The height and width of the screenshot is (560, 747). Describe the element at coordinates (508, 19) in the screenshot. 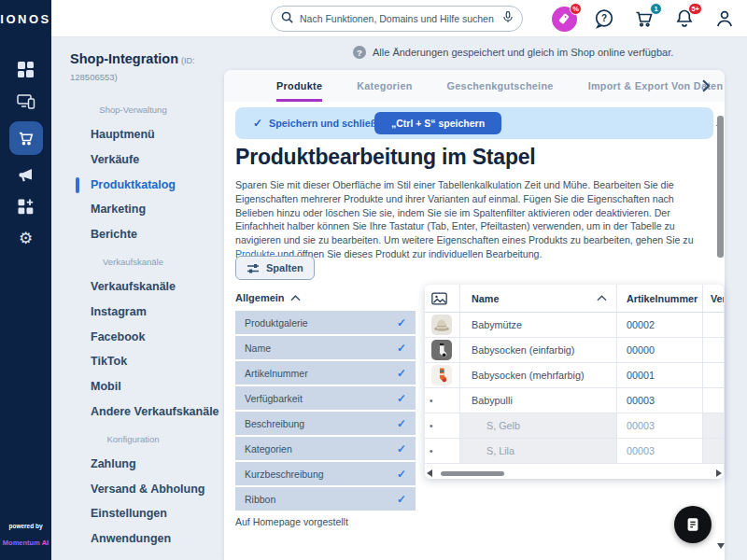

I see `microphone-icon` at that location.